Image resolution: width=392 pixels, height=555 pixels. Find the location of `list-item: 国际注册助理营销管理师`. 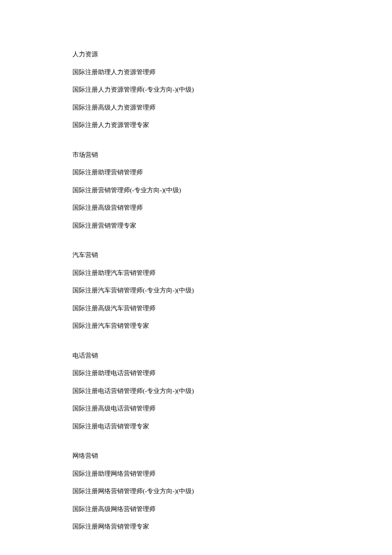

list-item: 国际注册助理营销管理师 is located at coordinates (196, 173).